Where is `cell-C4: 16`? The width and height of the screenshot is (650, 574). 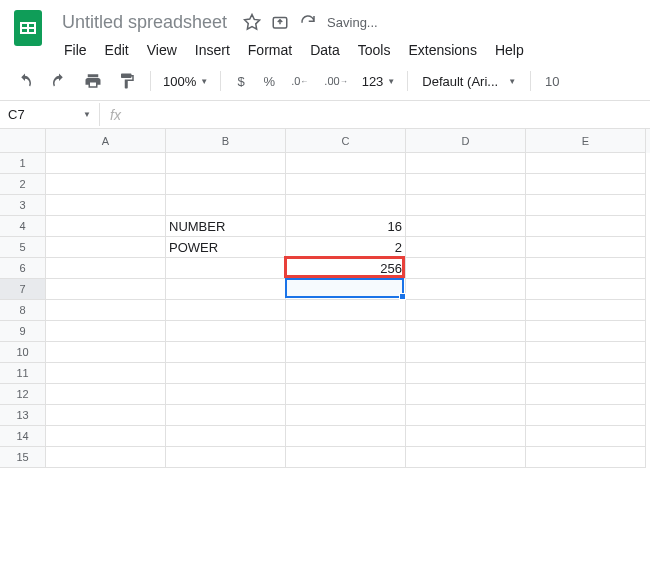 cell-C4: 16 is located at coordinates (346, 226).